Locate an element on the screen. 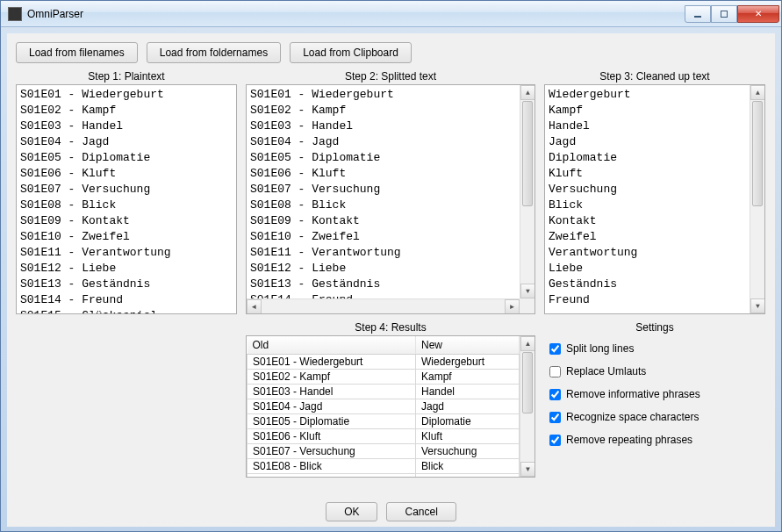  cell-old: S01E08 - Blick is located at coordinates (332, 467).